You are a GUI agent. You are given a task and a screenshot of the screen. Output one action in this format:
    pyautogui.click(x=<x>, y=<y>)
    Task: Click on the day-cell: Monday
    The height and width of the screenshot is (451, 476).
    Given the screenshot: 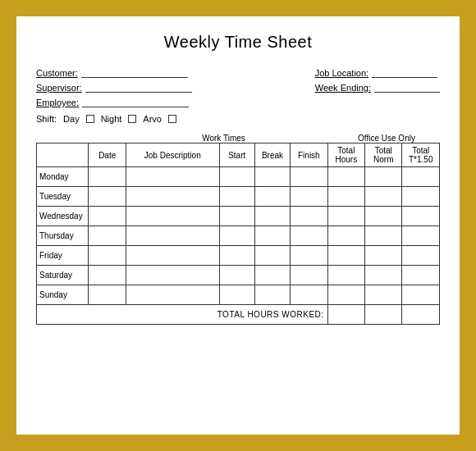 What is the action you would take?
    pyautogui.click(x=62, y=177)
    